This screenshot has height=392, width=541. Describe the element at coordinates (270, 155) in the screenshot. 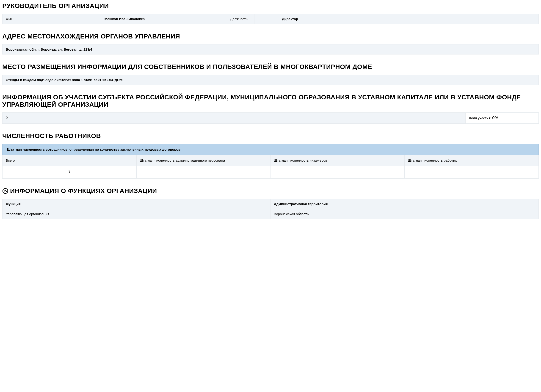

I see `section-staff: ЧИСЛЕННОСТЬ РАБОТНИКОВ Штатная численнос…` at that location.